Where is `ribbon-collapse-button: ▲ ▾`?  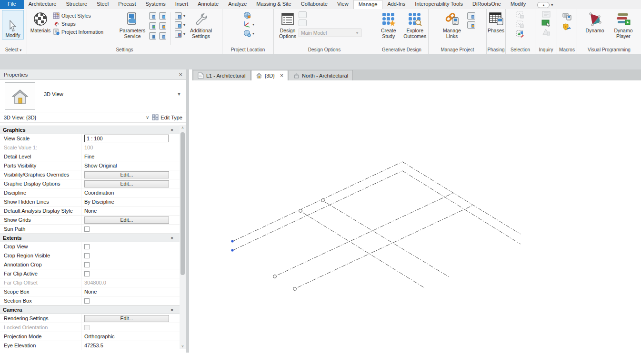 ribbon-collapse-button: ▲ ▾ is located at coordinates (545, 5).